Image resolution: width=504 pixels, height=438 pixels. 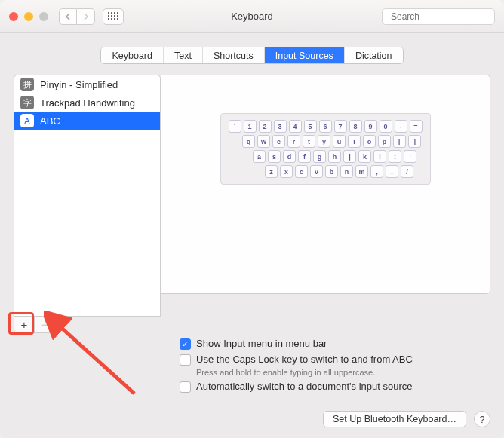 What do you see at coordinates (183, 56) in the screenshot?
I see `tab-text: Text` at bounding box center [183, 56].